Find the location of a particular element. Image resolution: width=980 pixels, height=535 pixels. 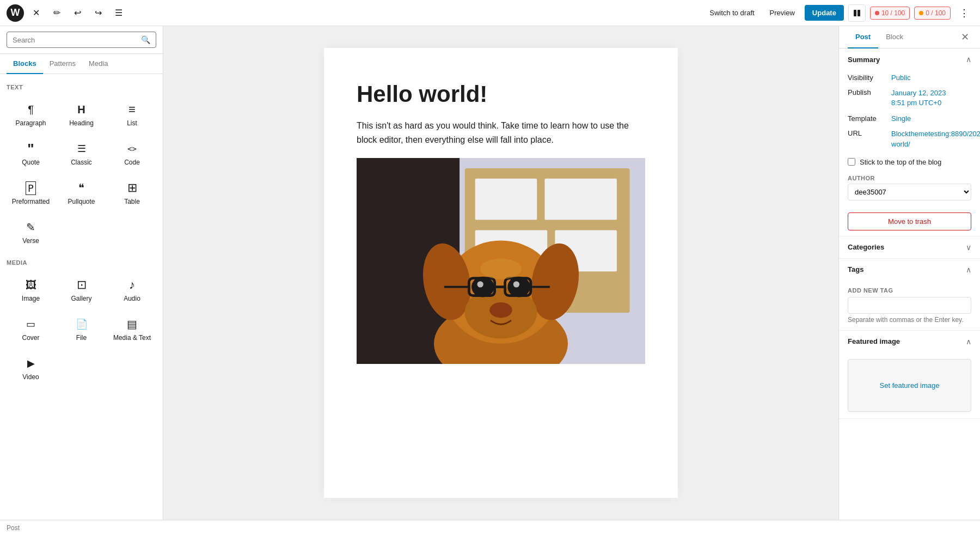

quote-label: Quote is located at coordinates (30, 162).